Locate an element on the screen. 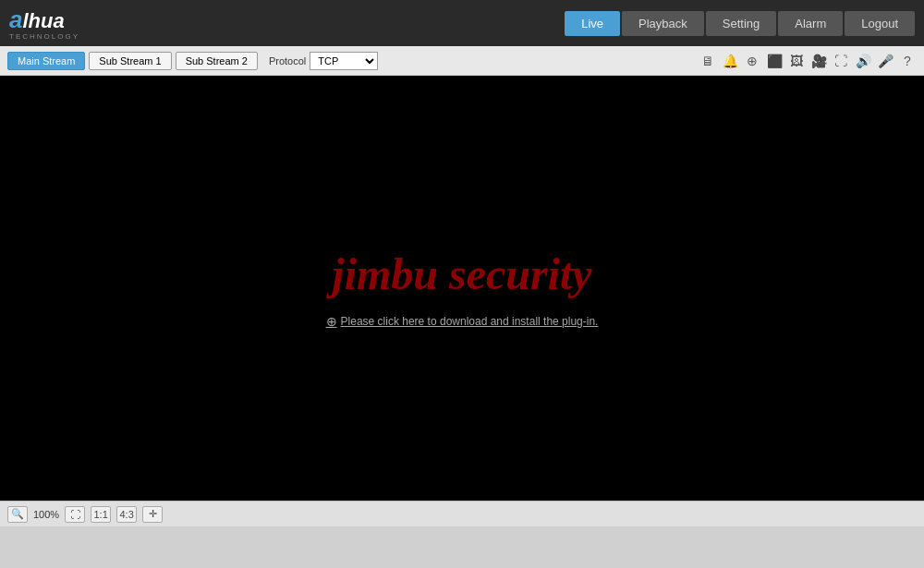 The height and width of the screenshot is (568, 924). protocol-select: TCP UDP Multicast is located at coordinates (344, 61).